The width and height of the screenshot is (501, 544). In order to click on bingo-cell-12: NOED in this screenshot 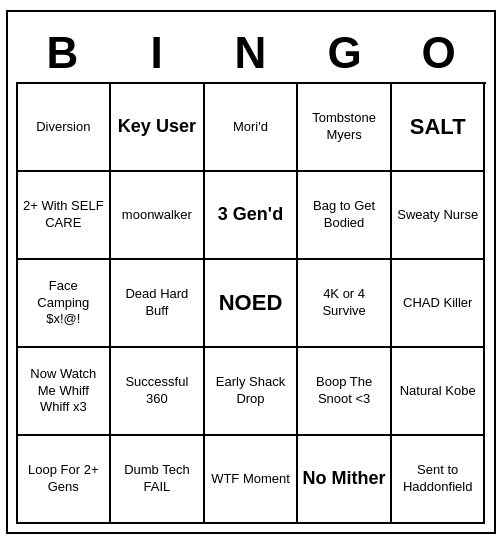, I will do `click(252, 304)`.